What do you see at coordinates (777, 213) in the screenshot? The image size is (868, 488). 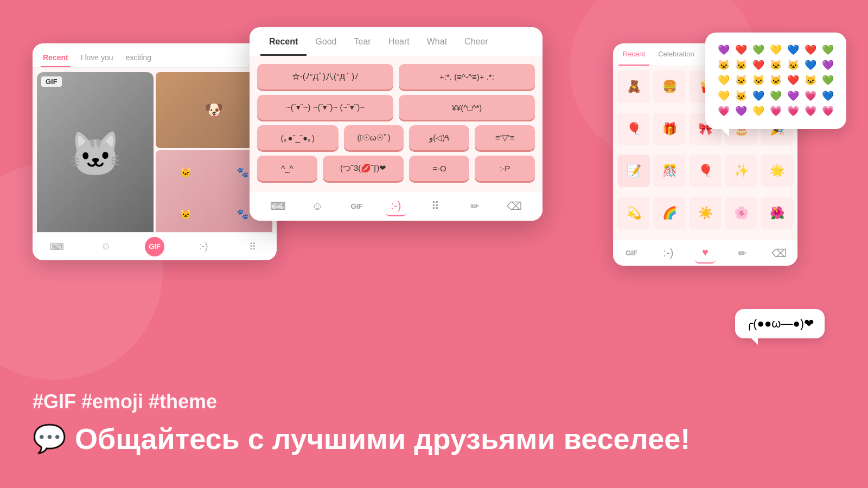 I see `sticker-cell-20: 🌺` at bounding box center [777, 213].